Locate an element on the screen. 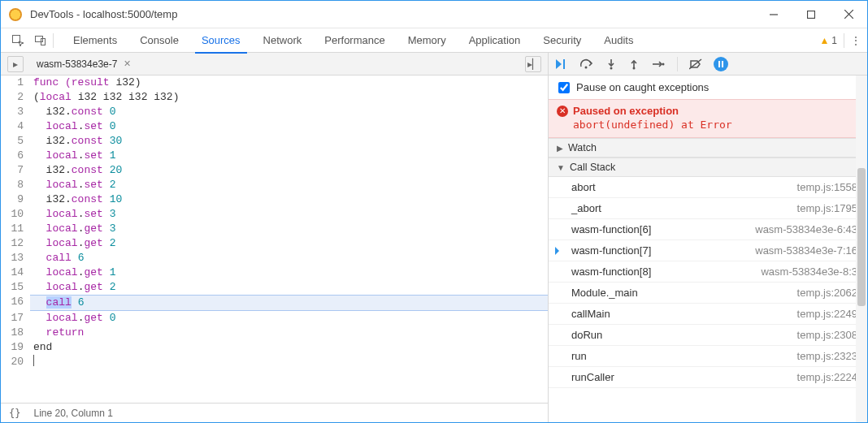  pause-exceptions-button is located at coordinates (721, 64).